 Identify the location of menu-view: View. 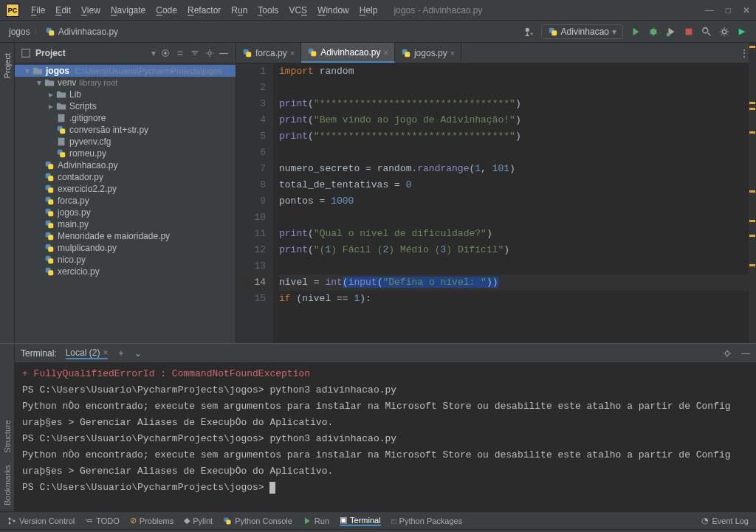
(91, 10).